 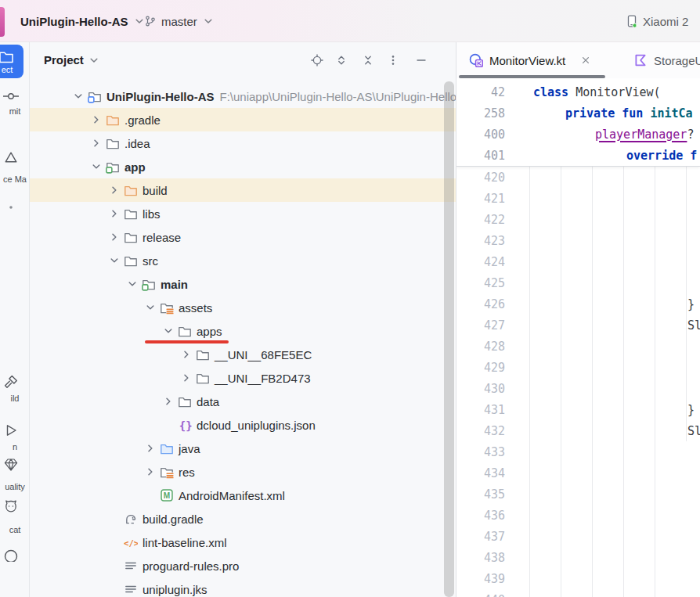 I want to click on tree-row-src: src, so click(x=243, y=261).